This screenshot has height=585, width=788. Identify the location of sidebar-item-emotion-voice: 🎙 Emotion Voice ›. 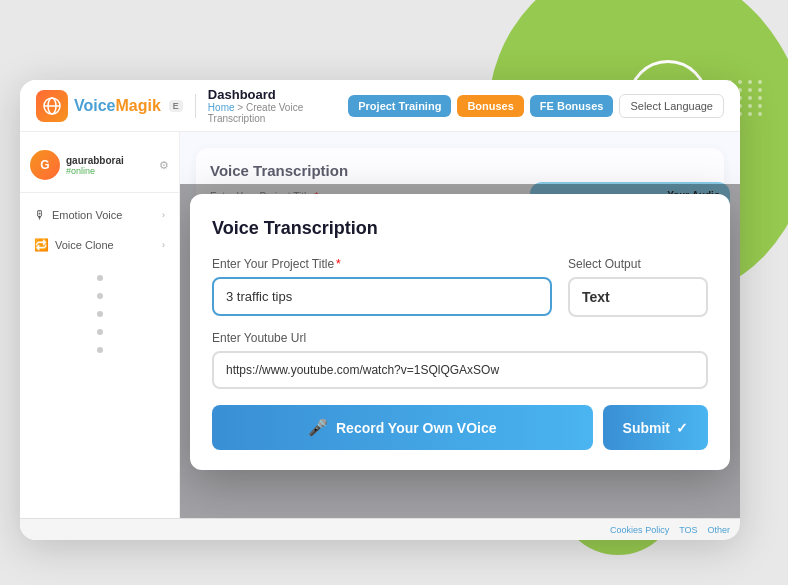
(100, 215).